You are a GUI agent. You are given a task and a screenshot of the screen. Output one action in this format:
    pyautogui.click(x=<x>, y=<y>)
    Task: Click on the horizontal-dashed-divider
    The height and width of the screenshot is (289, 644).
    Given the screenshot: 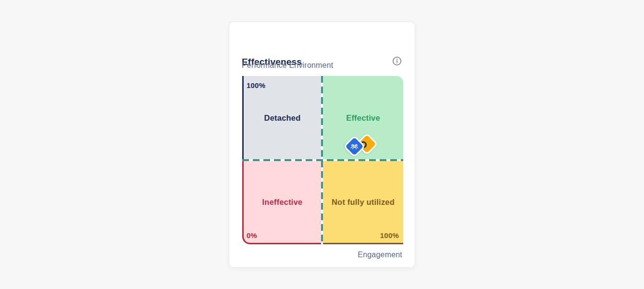 What is the action you would take?
    pyautogui.click(x=323, y=160)
    